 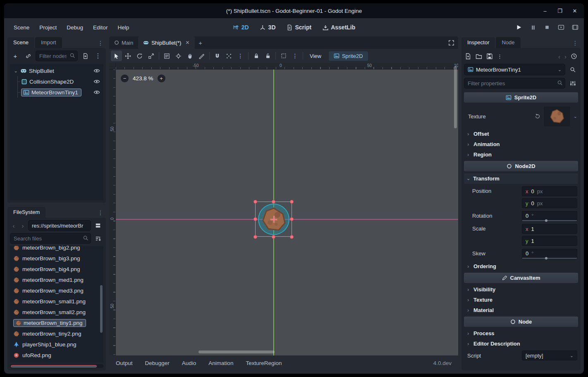 What do you see at coordinates (575, 11) in the screenshot?
I see `close-button: ✕` at bounding box center [575, 11].